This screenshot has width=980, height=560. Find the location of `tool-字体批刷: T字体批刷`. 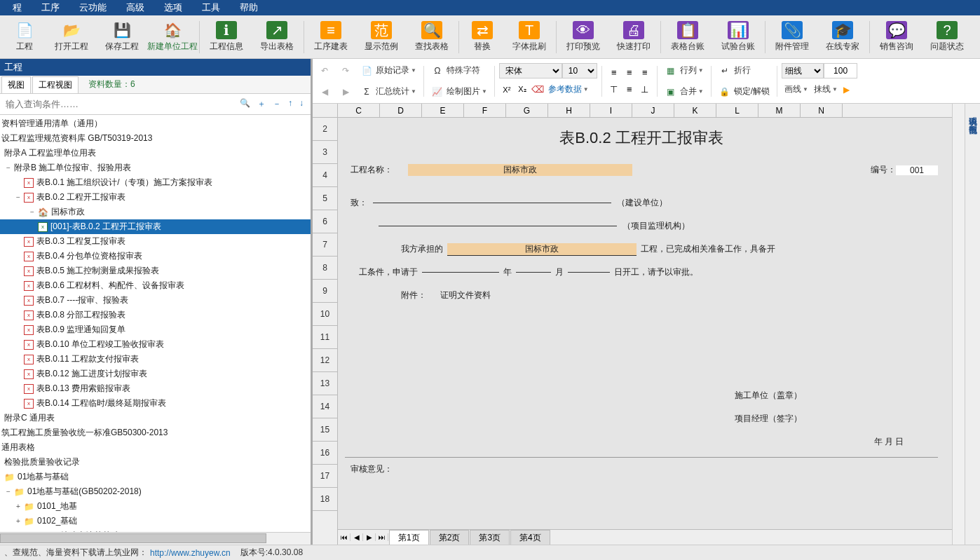

tool-字体批刷: T字体批刷 is located at coordinates (529, 37).